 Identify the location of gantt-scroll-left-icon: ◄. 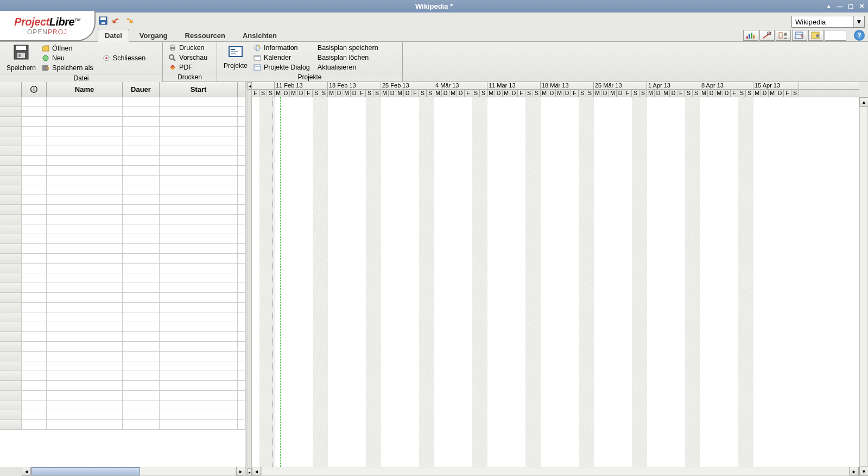
(256, 472).